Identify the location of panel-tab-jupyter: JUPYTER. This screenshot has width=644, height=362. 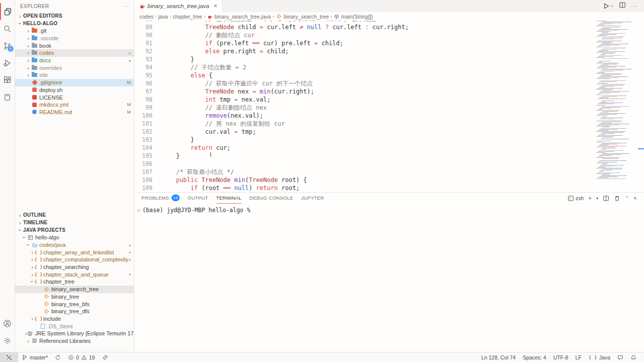
(313, 198).